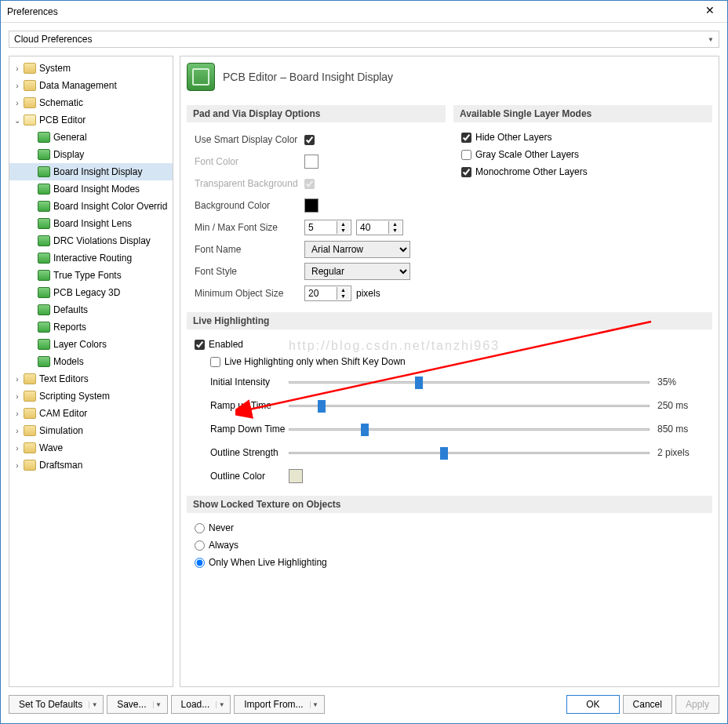 This screenshot has width=728, height=724. I want to click on tree-node-general: General, so click(91, 137).